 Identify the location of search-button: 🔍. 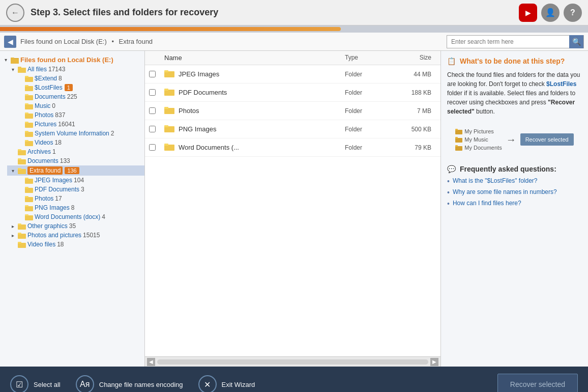
(576, 42).